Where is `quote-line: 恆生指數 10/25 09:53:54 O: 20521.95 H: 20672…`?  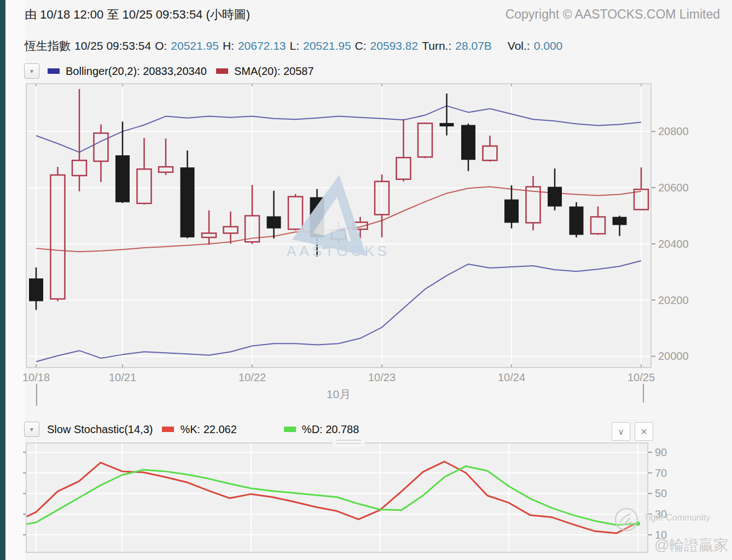 quote-line: 恆生指數 10/25 09:53:54 O: 20521.95 H: 20672… is located at coordinates (293, 46).